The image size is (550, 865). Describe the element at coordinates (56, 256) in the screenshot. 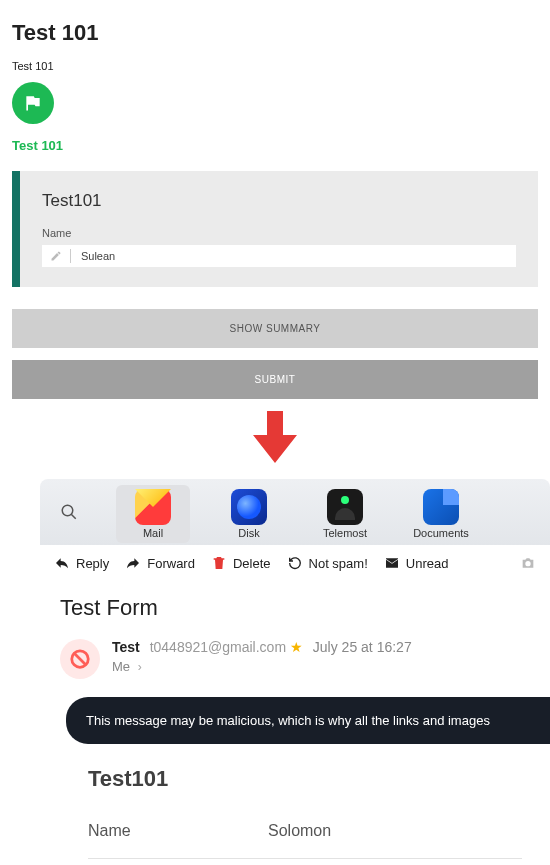

I see `pencil-icon` at that location.